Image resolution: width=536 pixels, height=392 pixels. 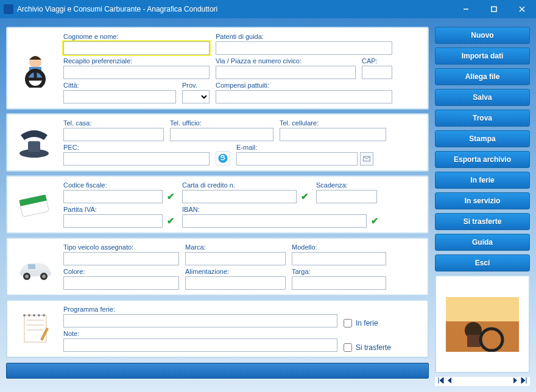 What do you see at coordinates (113, 135) in the screenshot?
I see `input-telcasa` at bounding box center [113, 135].